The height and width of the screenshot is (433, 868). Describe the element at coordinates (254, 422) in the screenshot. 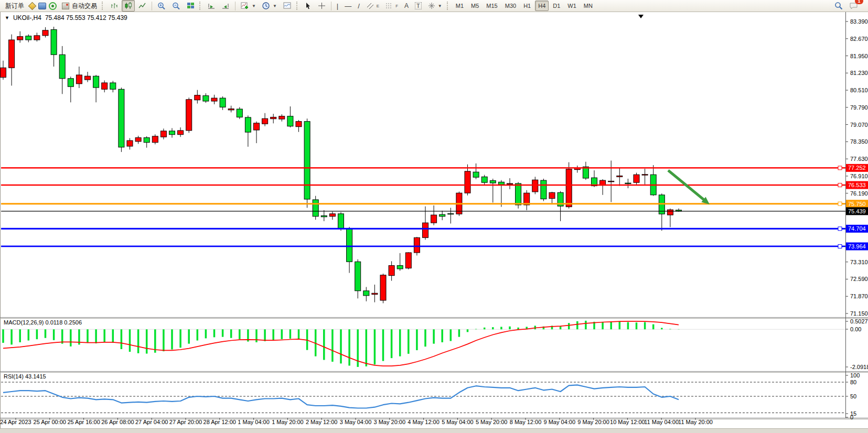

I see `svg-text: 1 May 04:00` at that location.